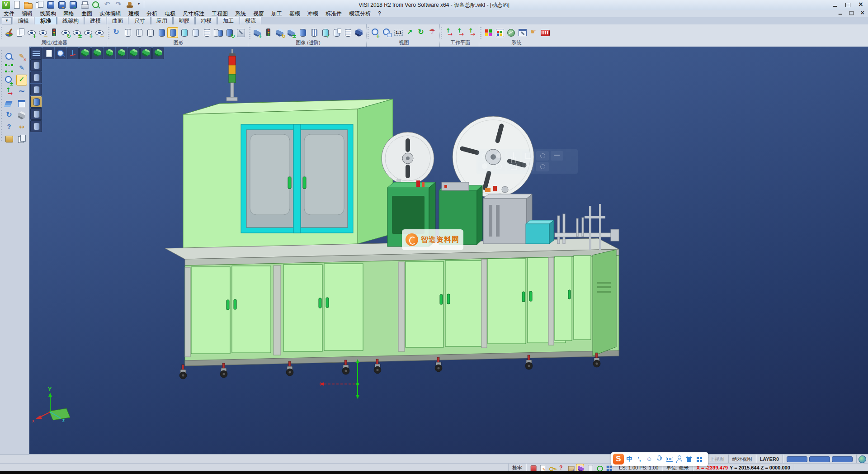 This screenshot has height=474, width=868. Describe the element at coordinates (66, 33) in the screenshot. I see `filter-refresh-icon` at that location.